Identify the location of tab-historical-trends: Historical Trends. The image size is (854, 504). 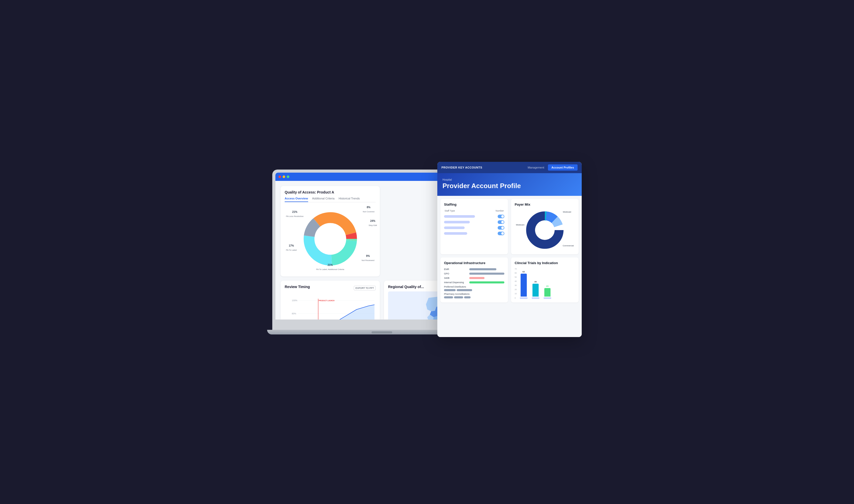
(349, 200).